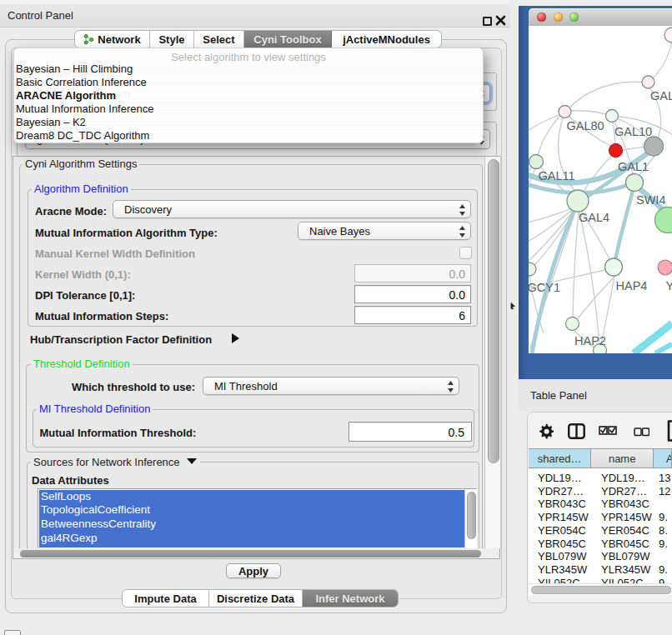 Image resolution: width=672 pixels, height=635 pixels. Describe the element at coordinates (219, 39) in the screenshot. I see `tab-select: Select` at that location.